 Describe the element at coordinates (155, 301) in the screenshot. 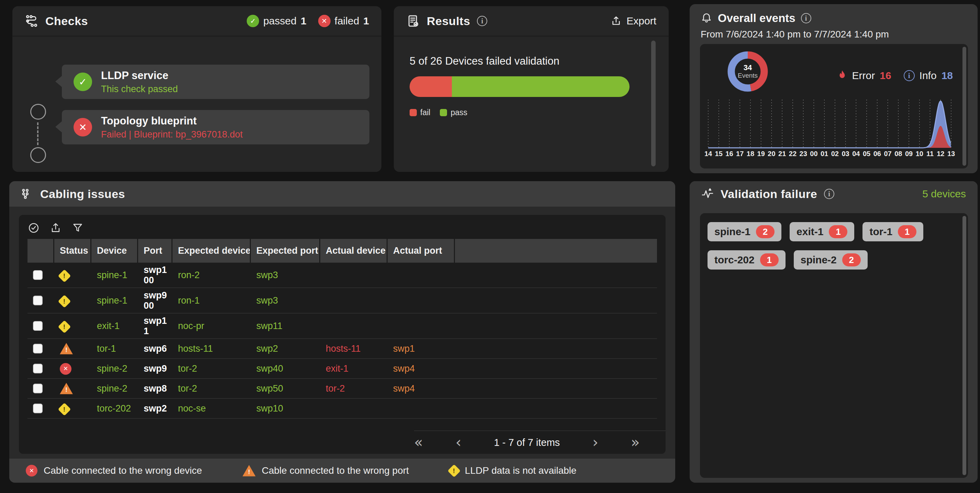

I see `port-cell: swp900` at that location.